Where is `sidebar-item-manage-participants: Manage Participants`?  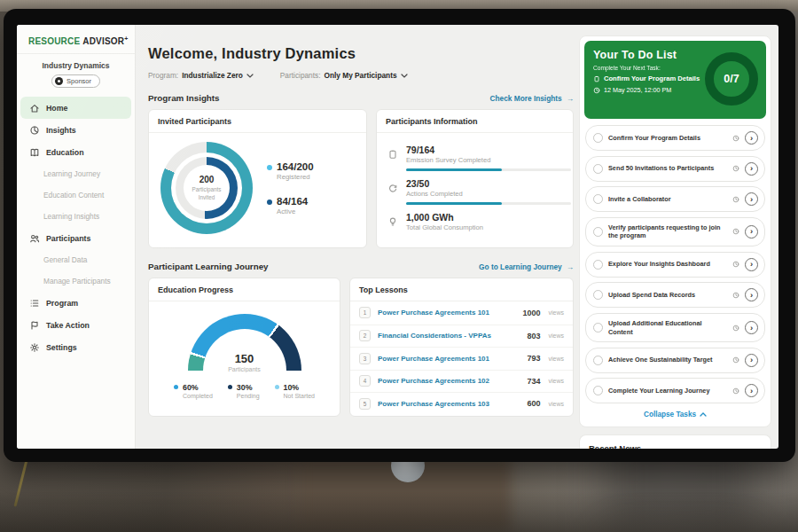 sidebar-item-manage-participants: Manage Participants is located at coordinates (76, 281).